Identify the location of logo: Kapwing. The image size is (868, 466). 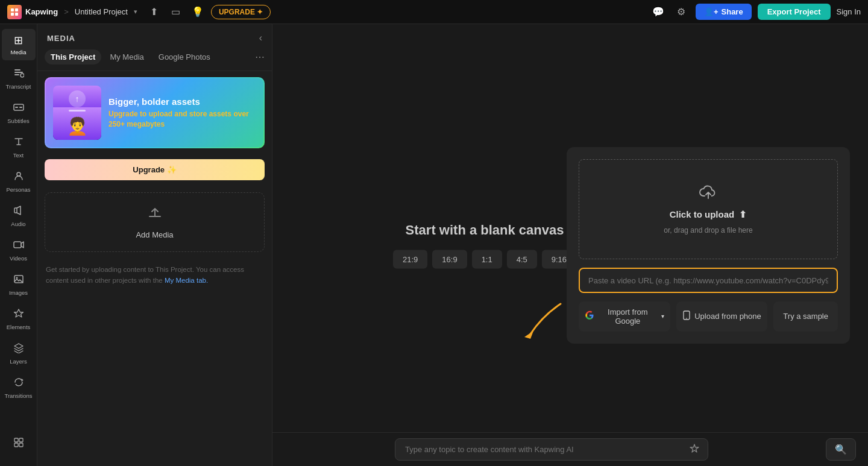
(33, 12).